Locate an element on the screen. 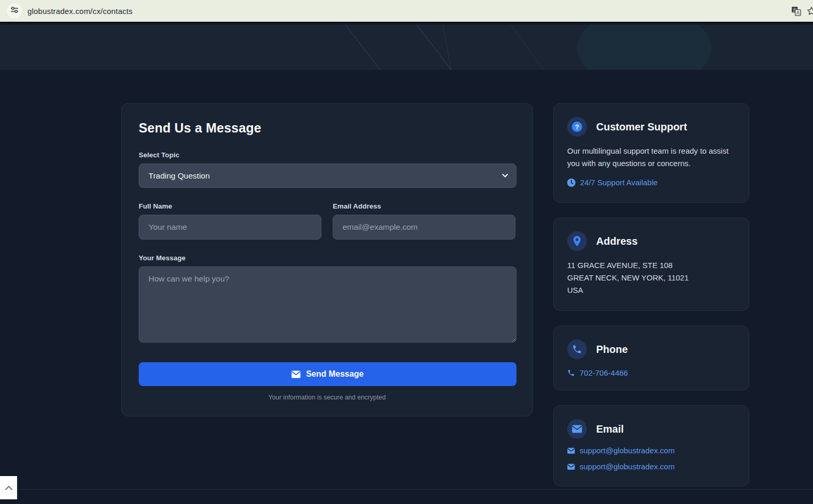 The width and height of the screenshot is (813, 504). name-input is located at coordinates (230, 227).